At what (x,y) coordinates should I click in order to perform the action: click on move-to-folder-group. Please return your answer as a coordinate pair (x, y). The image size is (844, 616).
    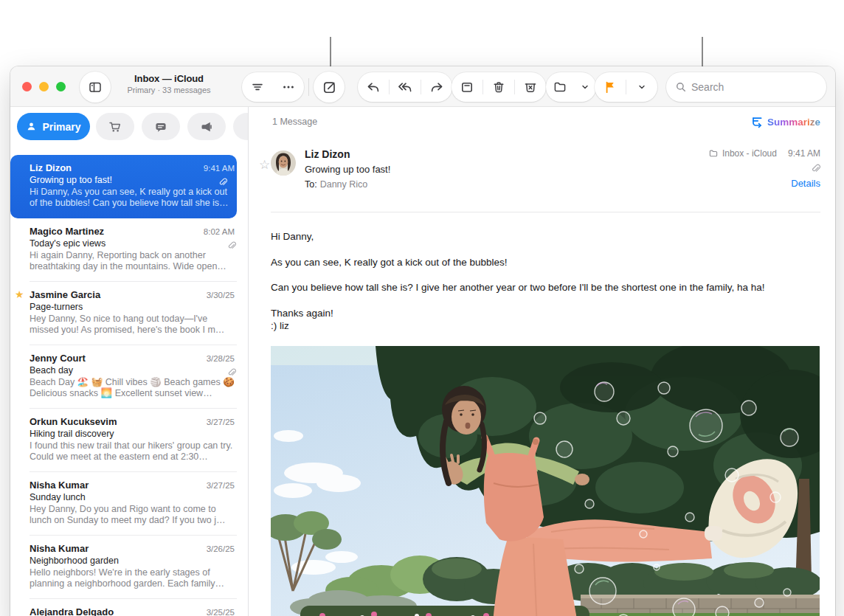
    Looking at the image, I should click on (571, 87).